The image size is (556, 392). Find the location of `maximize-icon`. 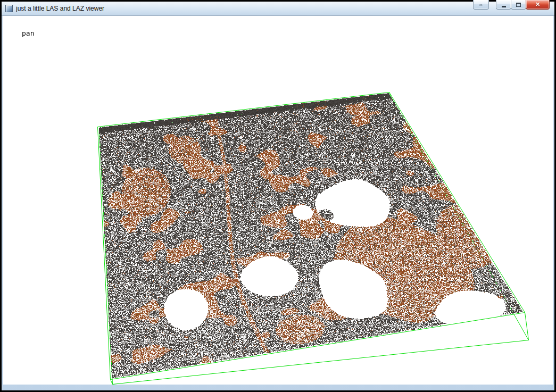

maximize-icon is located at coordinates (518, 5).